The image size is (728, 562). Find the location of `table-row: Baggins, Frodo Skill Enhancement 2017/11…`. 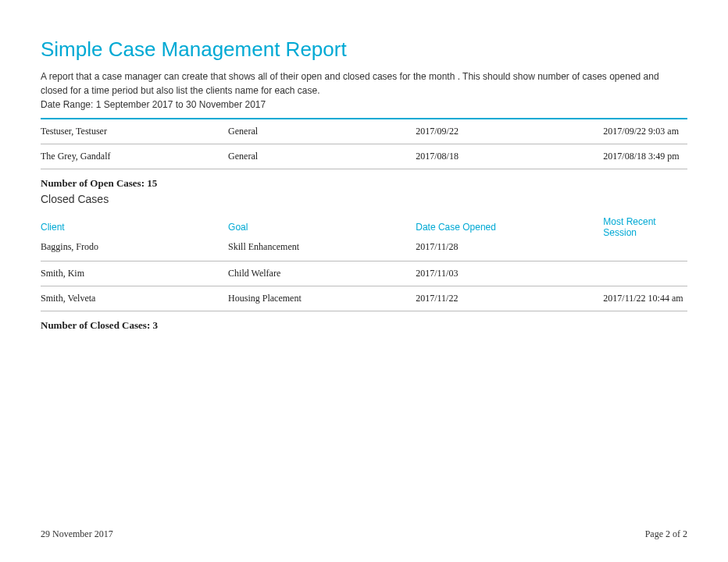

table-row: Baggins, Frodo Skill Enhancement 2017/11… is located at coordinates (364, 251).